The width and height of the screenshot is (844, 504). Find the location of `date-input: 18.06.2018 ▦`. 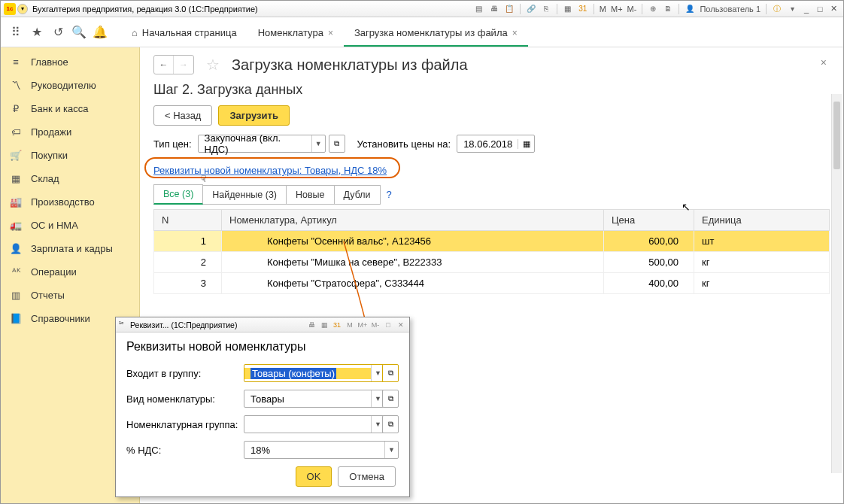

date-input: 18.06.2018 ▦ is located at coordinates (496, 144).